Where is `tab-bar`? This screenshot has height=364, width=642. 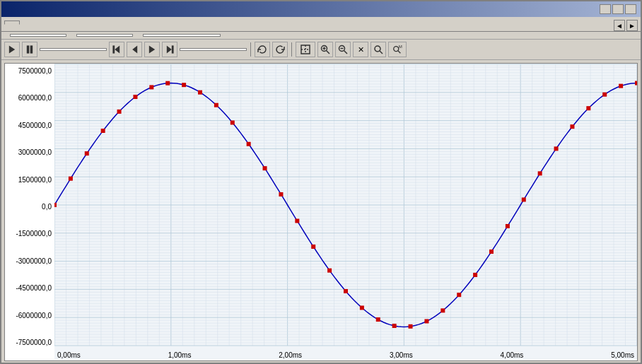
tab-bar is located at coordinates (12, 20).